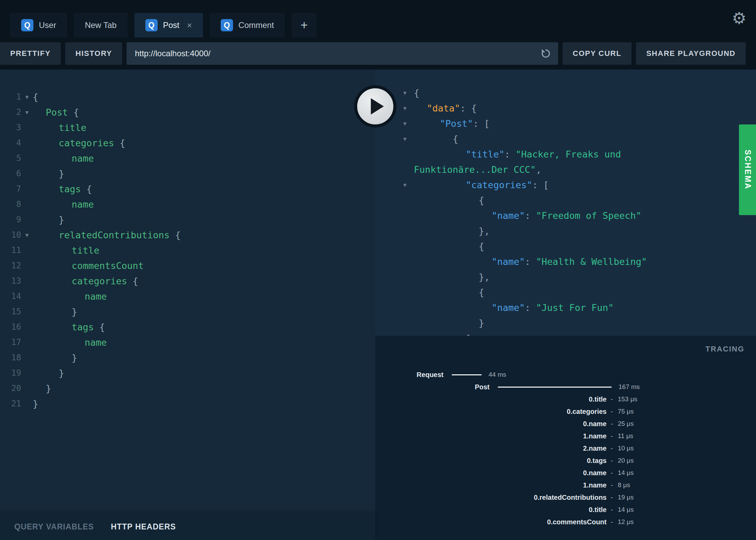  What do you see at coordinates (11, 297) in the screenshot?
I see `line-number: 14` at bounding box center [11, 297].